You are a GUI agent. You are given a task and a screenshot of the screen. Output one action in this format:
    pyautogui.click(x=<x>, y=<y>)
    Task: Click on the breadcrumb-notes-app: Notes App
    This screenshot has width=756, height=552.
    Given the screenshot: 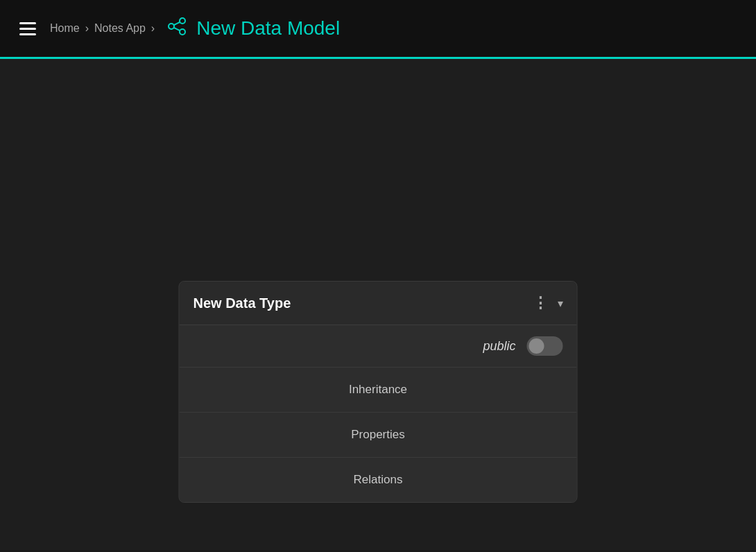 What is the action you would take?
    pyautogui.click(x=120, y=28)
    